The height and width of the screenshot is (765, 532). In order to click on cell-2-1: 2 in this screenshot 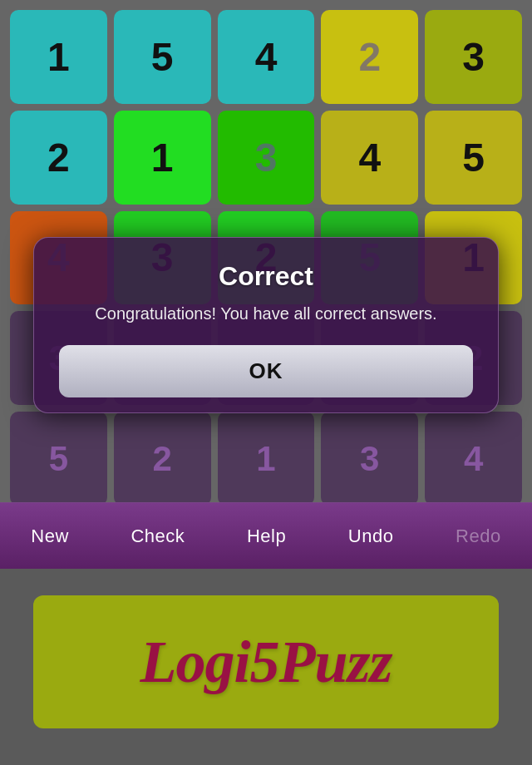, I will do `click(58, 158)`.